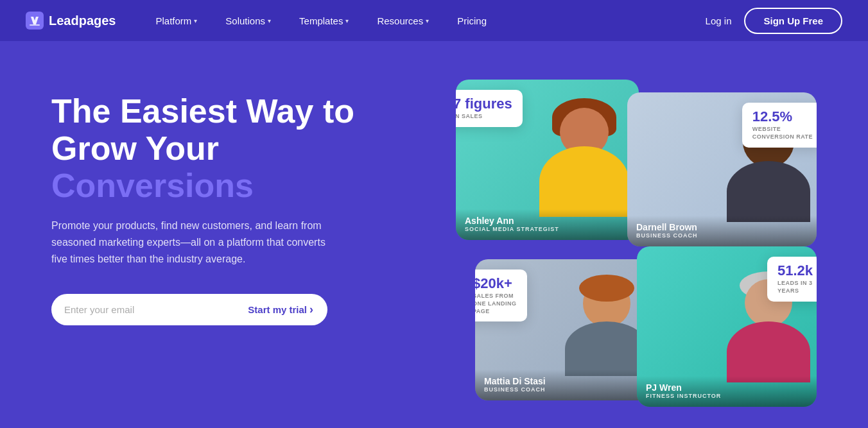  I want to click on nav-templates: Templates ▾, so click(324, 21).